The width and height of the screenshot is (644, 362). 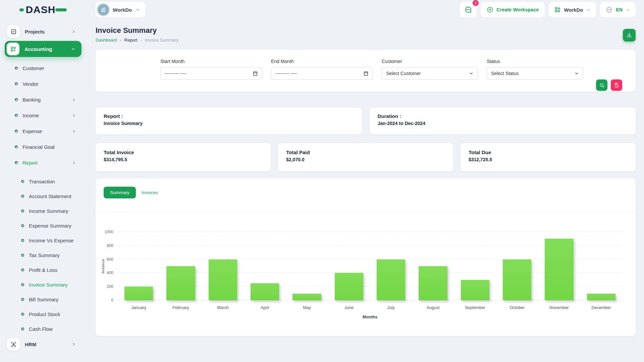 What do you see at coordinates (43, 226) in the screenshot?
I see `sidebar-item-expense-summary: Expense Summary` at bounding box center [43, 226].